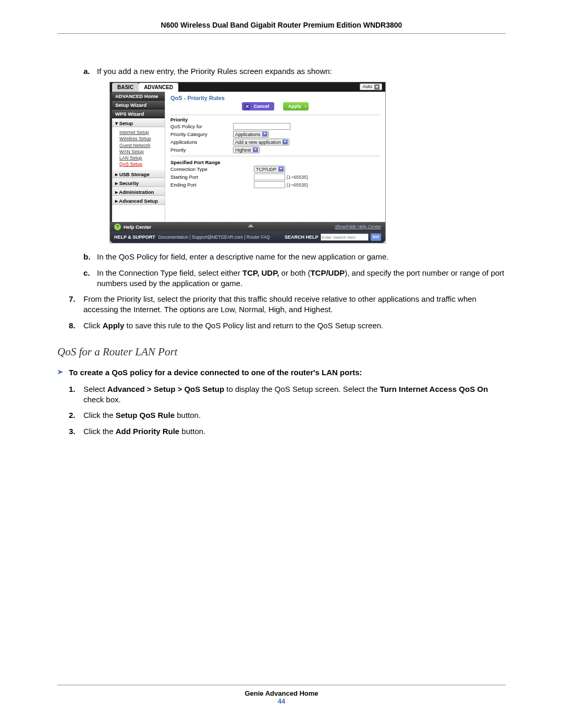 This screenshot has height=728, width=563. Describe the element at coordinates (275, 120) in the screenshot. I see `priority-heading: Priority` at that location.